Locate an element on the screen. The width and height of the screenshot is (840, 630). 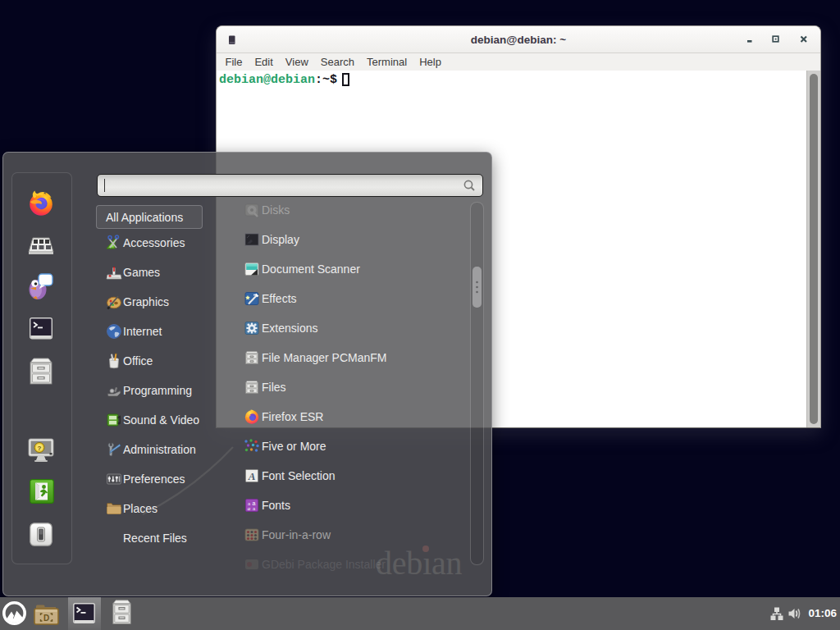
svg-text: D is located at coordinates (46, 619).